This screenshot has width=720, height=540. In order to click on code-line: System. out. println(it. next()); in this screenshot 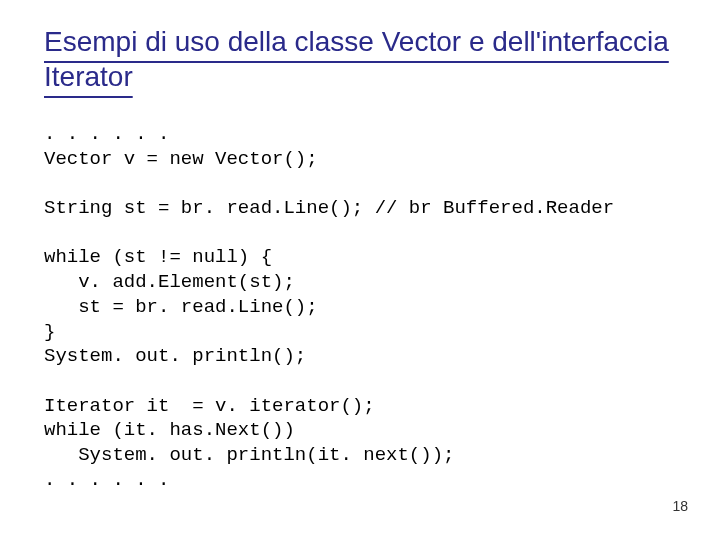, I will do `click(249, 455)`.